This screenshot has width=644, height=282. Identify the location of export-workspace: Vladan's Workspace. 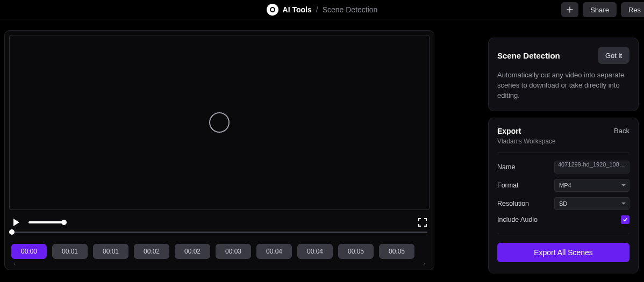
(563, 145).